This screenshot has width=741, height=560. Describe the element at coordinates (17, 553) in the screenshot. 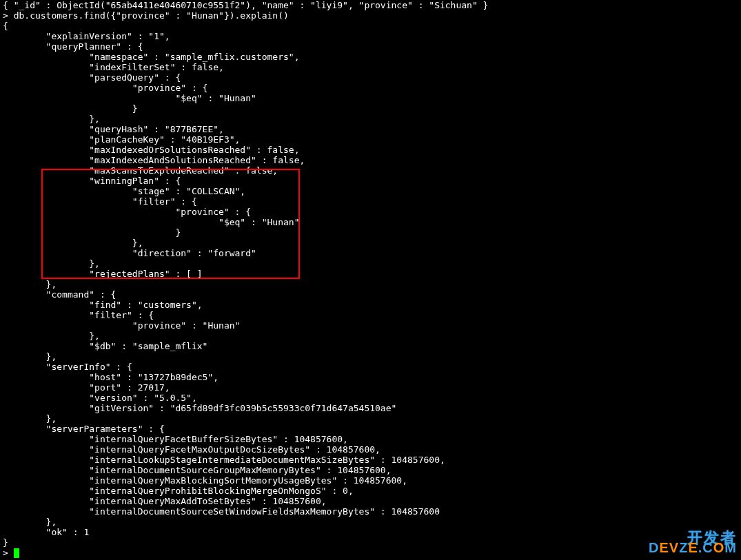

I see `cursor-icon` at that location.